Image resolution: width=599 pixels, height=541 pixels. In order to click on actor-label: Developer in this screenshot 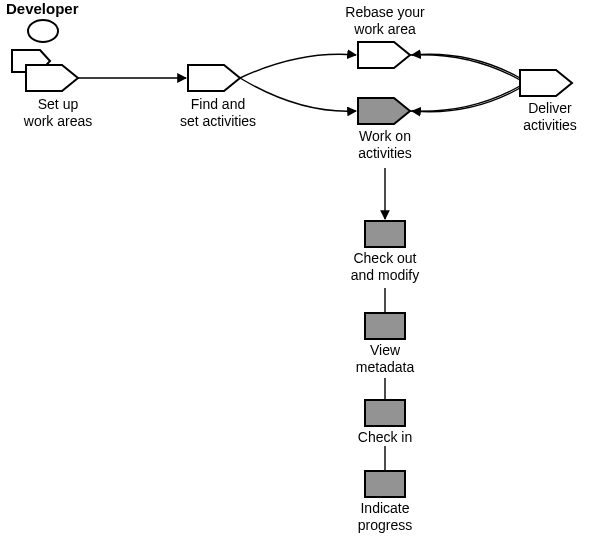, I will do `click(42, 8)`.